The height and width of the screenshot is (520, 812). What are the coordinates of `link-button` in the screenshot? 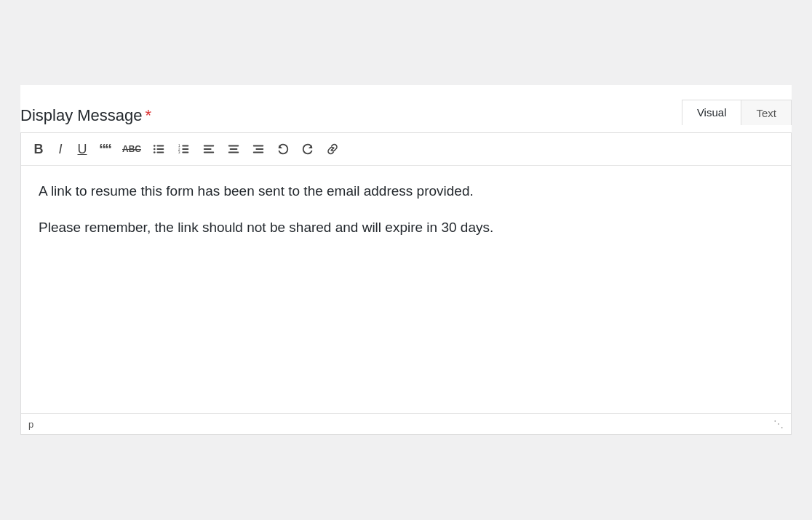 It's located at (333, 149).